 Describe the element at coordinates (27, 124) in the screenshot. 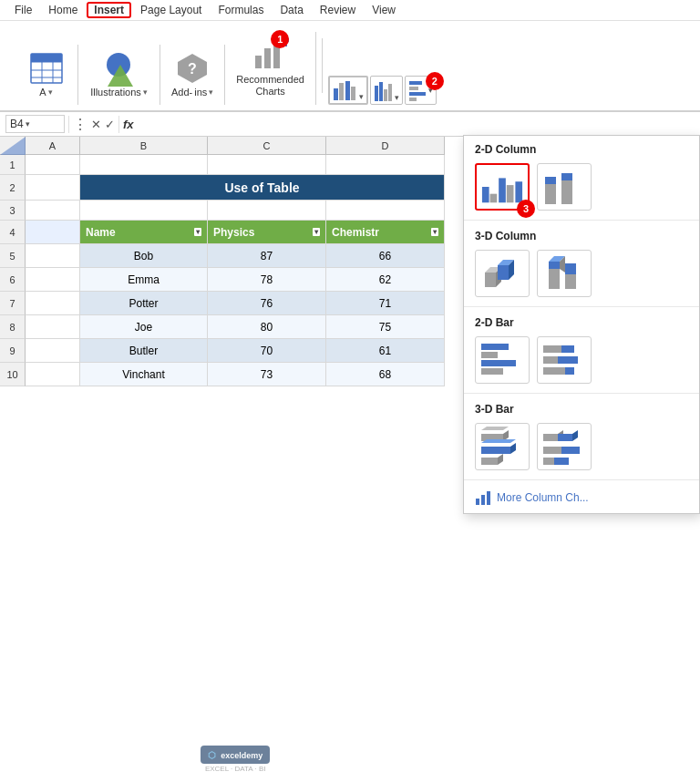

I see `cell-ref-chevron: ▾` at that location.